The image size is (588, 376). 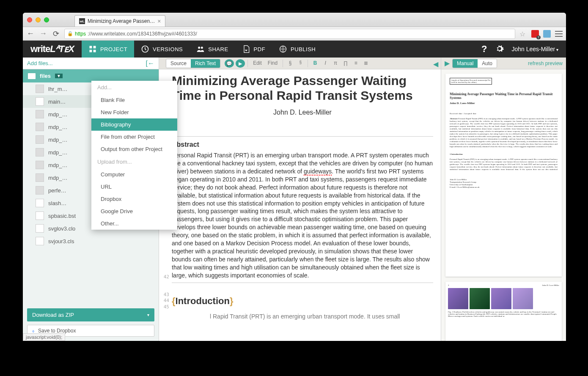 What do you see at coordinates (108, 49) in the screenshot?
I see `project-button: PROJECT` at bounding box center [108, 49].